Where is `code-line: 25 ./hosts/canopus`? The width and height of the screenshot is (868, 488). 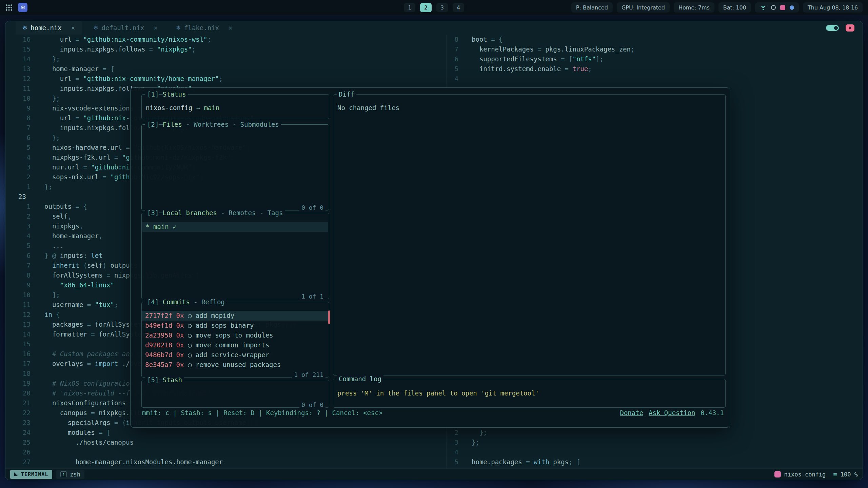
code-line: 25 ./hosts/canopus is located at coordinates (226, 443).